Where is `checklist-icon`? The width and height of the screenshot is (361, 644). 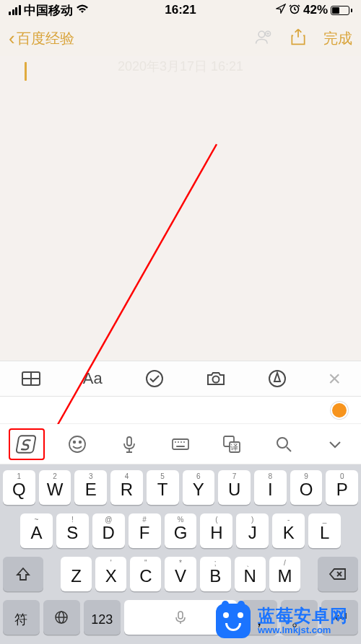
checklist-icon is located at coordinates (155, 379).